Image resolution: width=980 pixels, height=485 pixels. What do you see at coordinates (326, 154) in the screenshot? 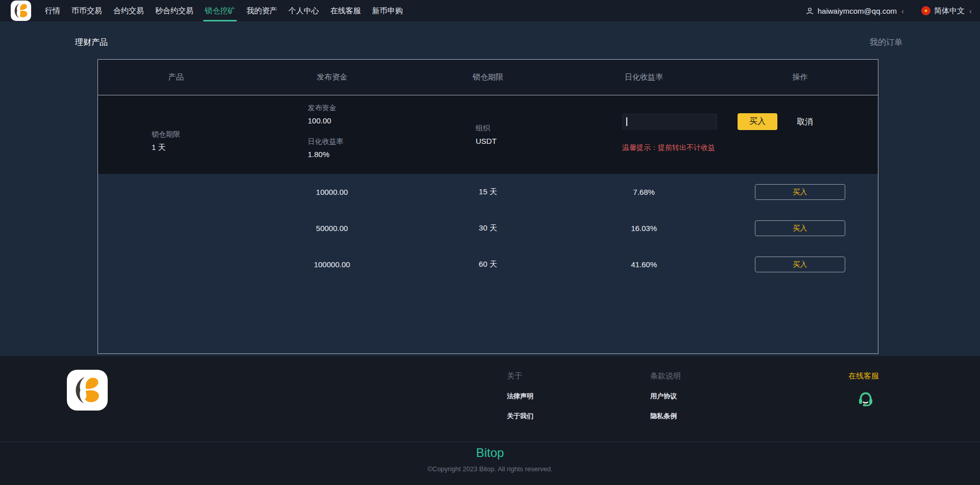
I see `daily-rate-value: 1.80%` at bounding box center [326, 154].